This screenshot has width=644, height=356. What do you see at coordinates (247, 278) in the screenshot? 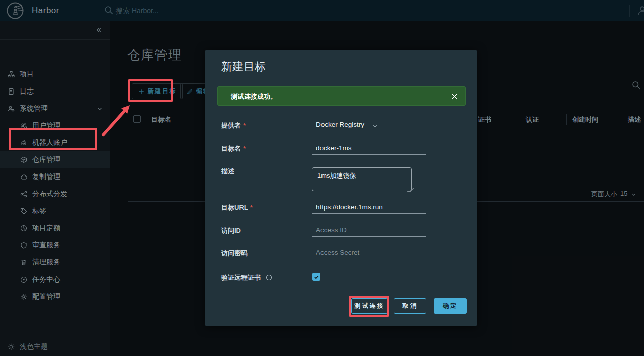
I see `verify-cert-label: 验证远程证书` at bounding box center [247, 278].